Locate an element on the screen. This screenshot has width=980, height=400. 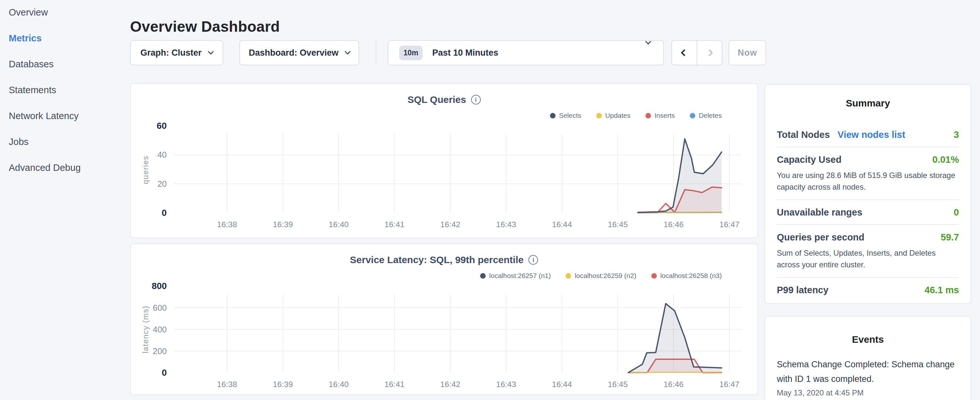
next-time-button is located at coordinates (709, 53).